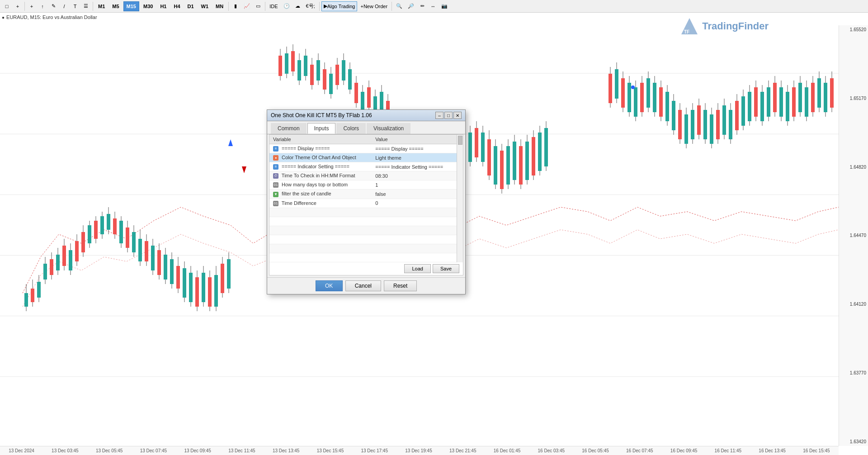  Describe the element at coordinates (460, 199) in the screenshot. I see `dialog-scrollbar` at that location.